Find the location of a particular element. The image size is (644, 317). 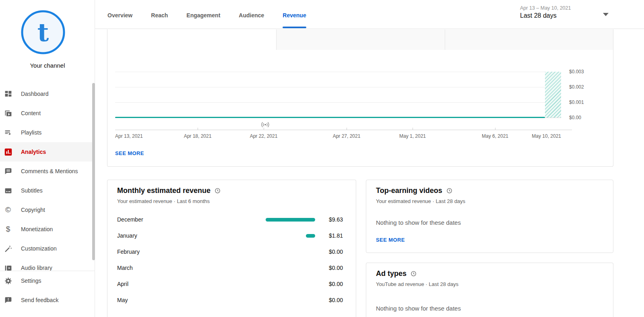

sidebar-item-comments: Comments & Mentions is located at coordinates (47, 171).